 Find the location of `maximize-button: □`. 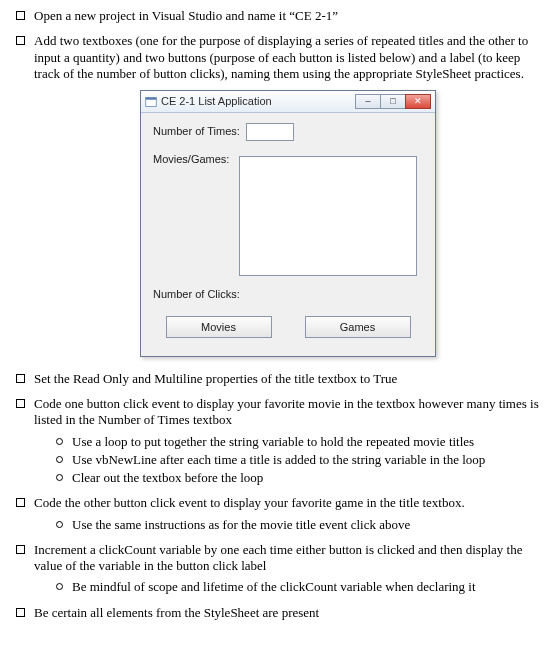

maximize-button: □ is located at coordinates (393, 102).